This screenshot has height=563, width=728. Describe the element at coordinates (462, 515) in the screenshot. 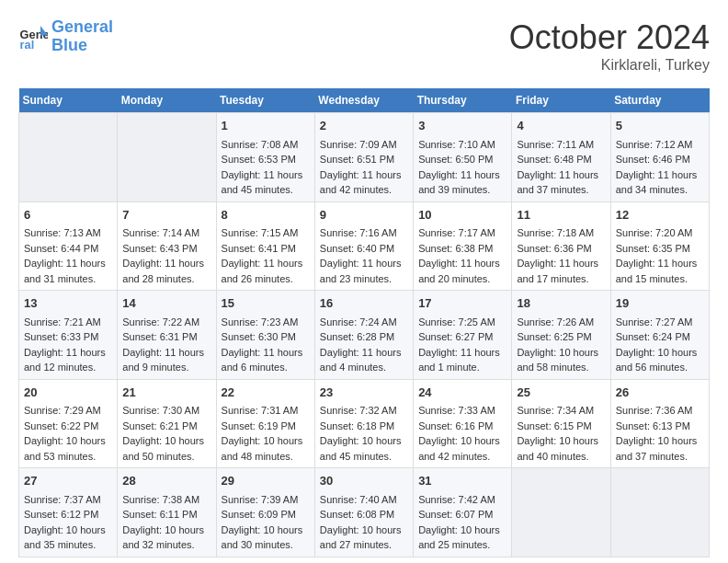

I see `day-info: Sunset: 6:07 PM` at that location.